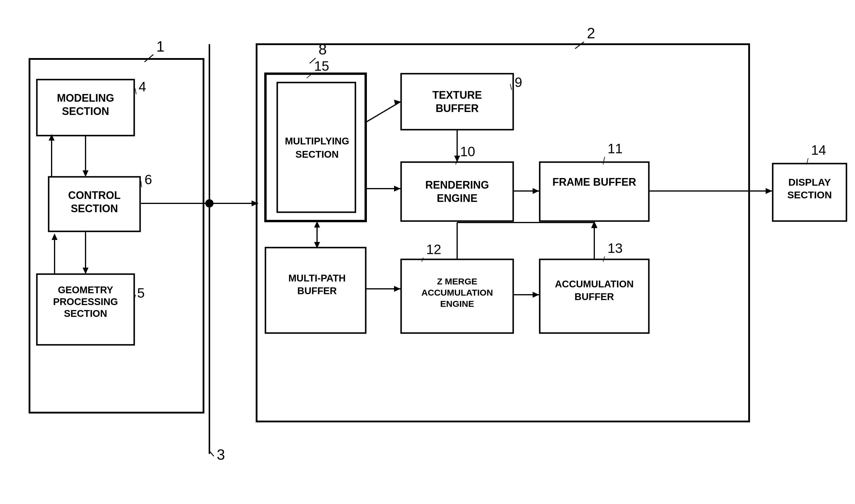  What do you see at coordinates (457, 281) in the screenshot?
I see `zmerge-label: Z MERGE` at bounding box center [457, 281].